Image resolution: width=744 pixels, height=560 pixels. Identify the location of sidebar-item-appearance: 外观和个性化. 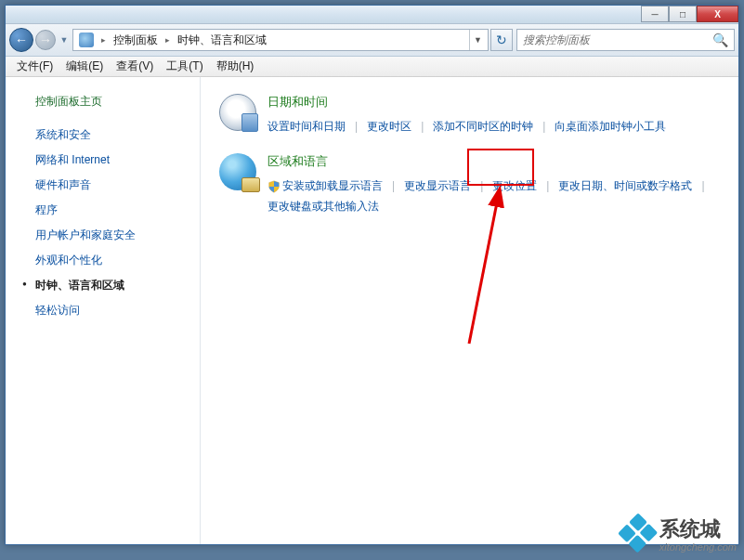
(102, 260).